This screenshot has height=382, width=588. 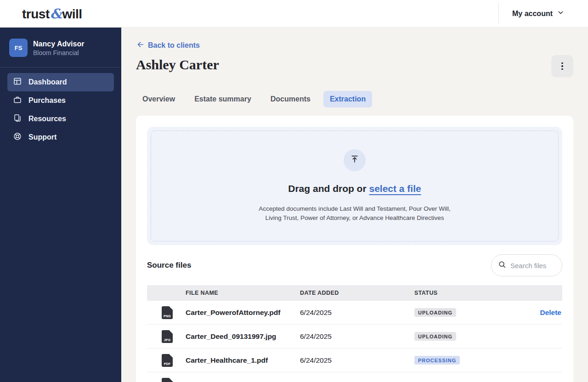 I want to click on column-status: STATUS, so click(x=472, y=293).